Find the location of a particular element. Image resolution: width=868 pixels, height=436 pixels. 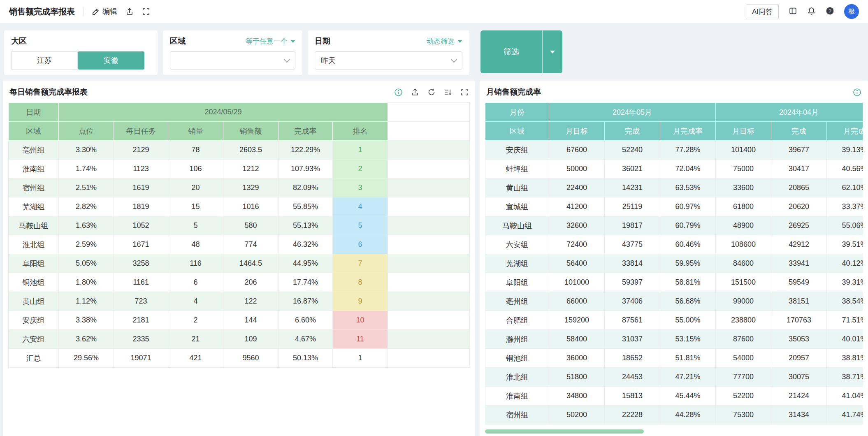

scrollbar-thumb is located at coordinates (564, 431).